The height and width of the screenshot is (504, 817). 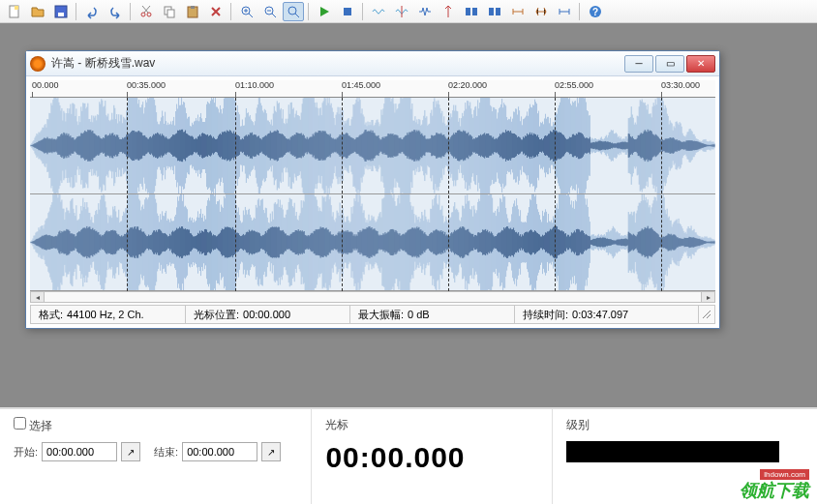 What do you see at coordinates (708, 297) in the screenshot?
I see `scroll-right-button: ▸` at bounding box center [708, 297].